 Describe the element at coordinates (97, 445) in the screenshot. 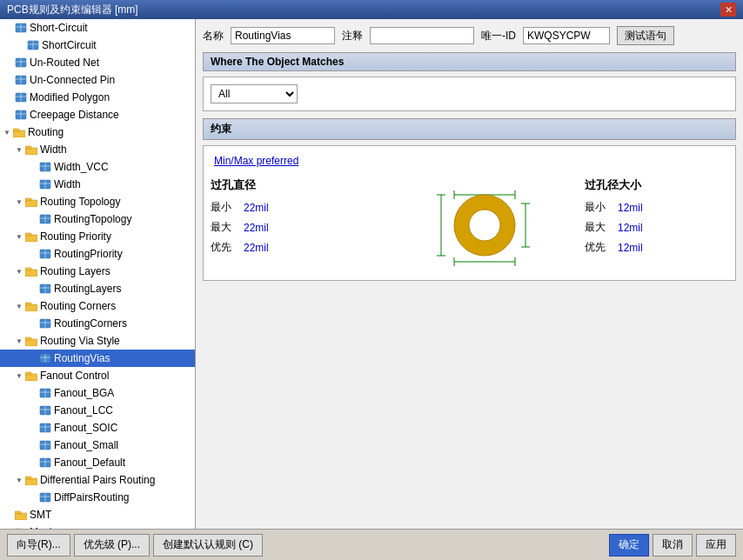

I see `tree-item: Fanout_Small` at that location.